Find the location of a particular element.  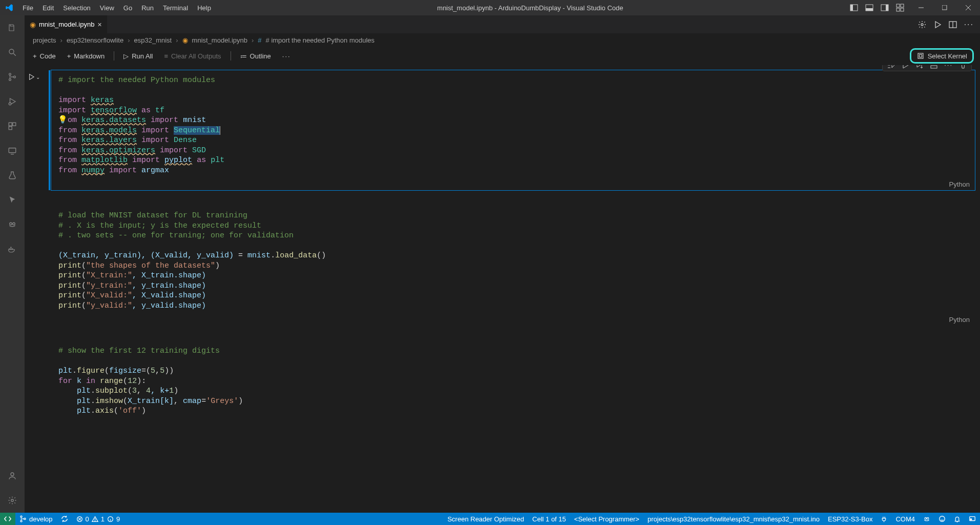

git-branch: develop is located at coordinates (36, 519).